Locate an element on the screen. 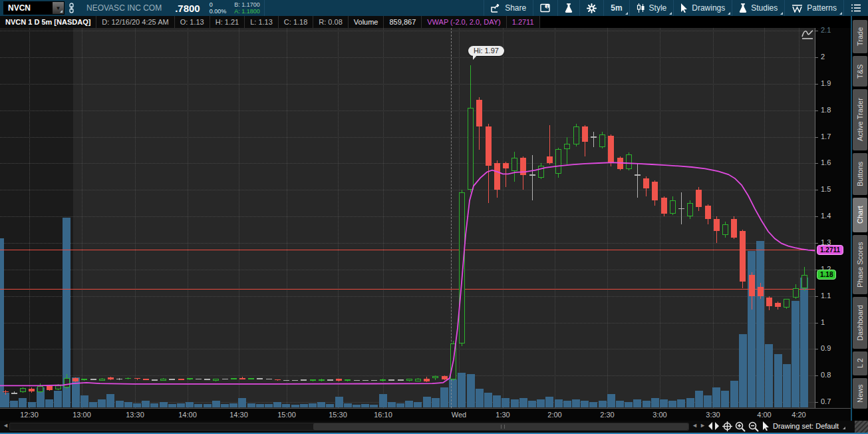 Image resolution: width=868 pixels, height=434 pixels. change-percent: 0.00% is located at coordinates (218, 11).